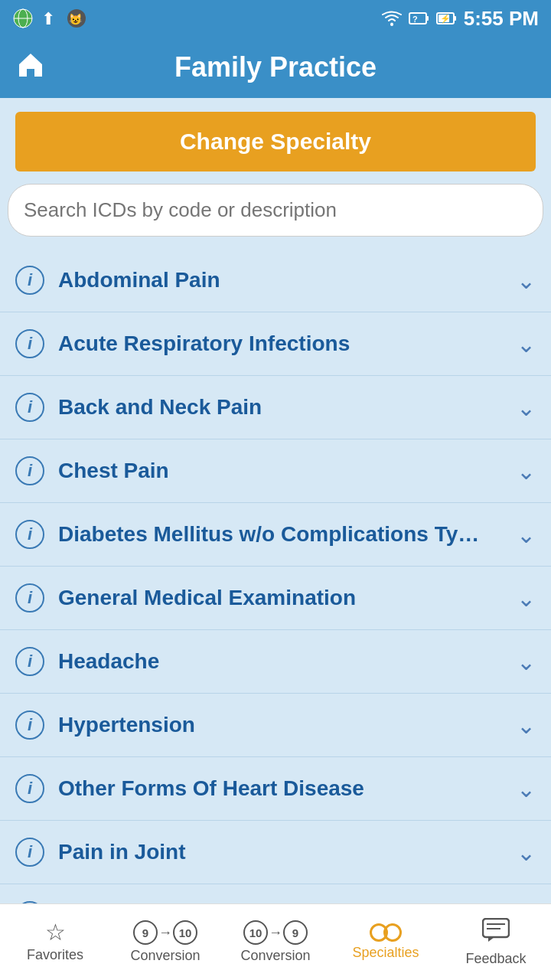  What do you see at coordinates (31, 67) in the screenshot?
I see `home-button` at bounding box center [31, 67].